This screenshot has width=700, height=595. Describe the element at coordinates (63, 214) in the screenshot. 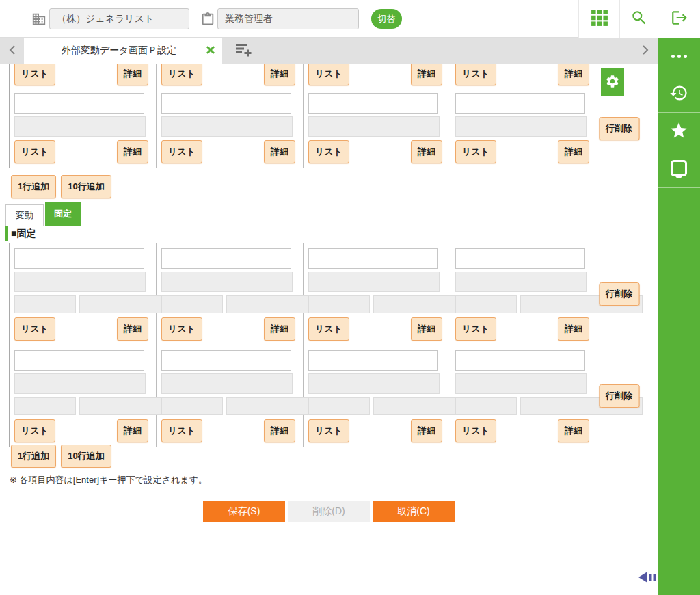

I see `tab-fixed: 固定` at that location.